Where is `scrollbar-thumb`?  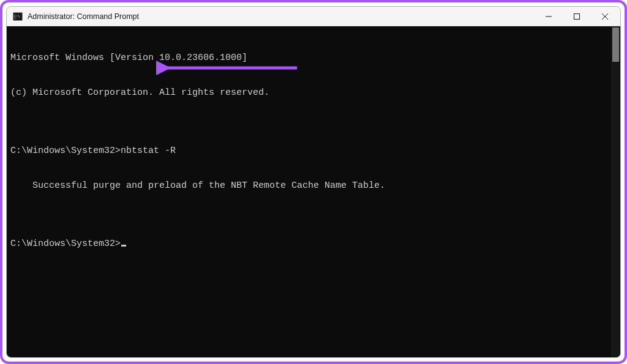
scrollbar-thumb is located at coordinates (616, 45).